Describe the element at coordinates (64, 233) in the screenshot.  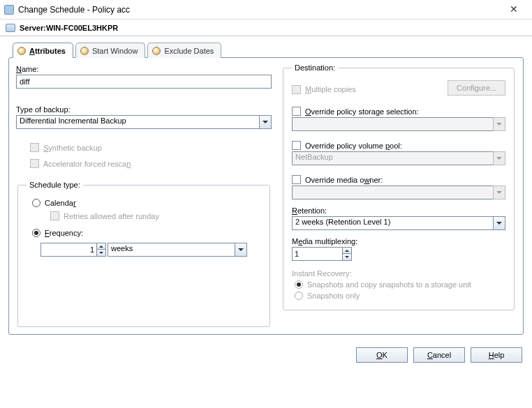
I see `frequency-label: Frequency:` at that location.